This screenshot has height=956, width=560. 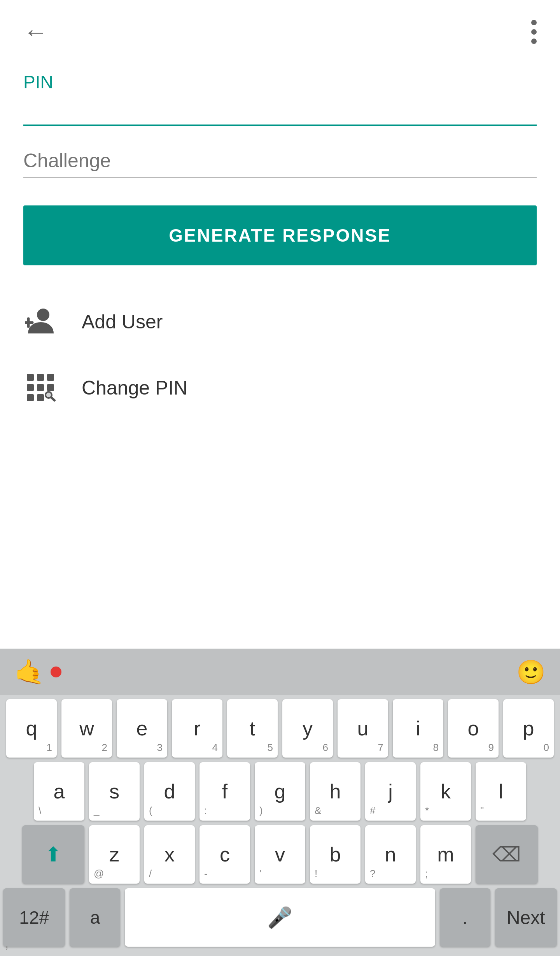 I want to click on shift-key: ⬆, so click(x=53, y=854).